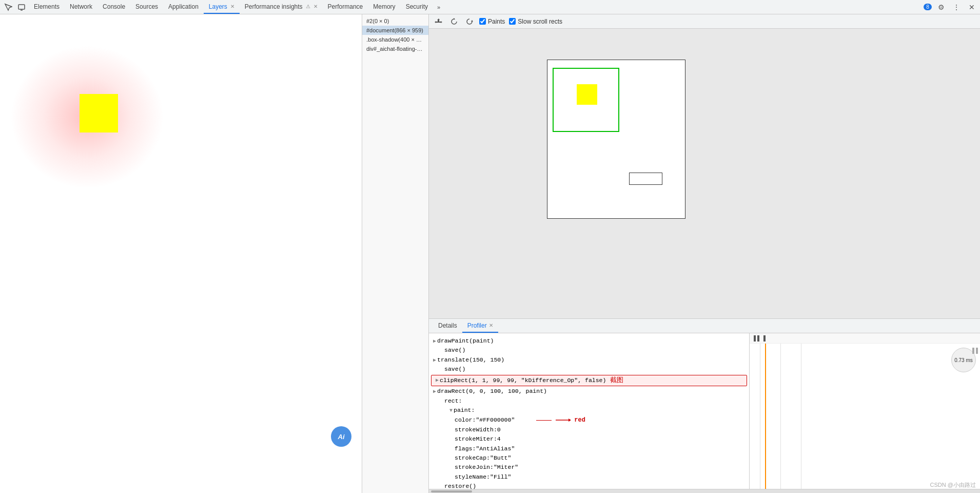  What do you see at coordinates (704, 326) in the screenshot?
I see `bottom-tab-bar: Details Profiler ✕` at bounding box center [704, 326].